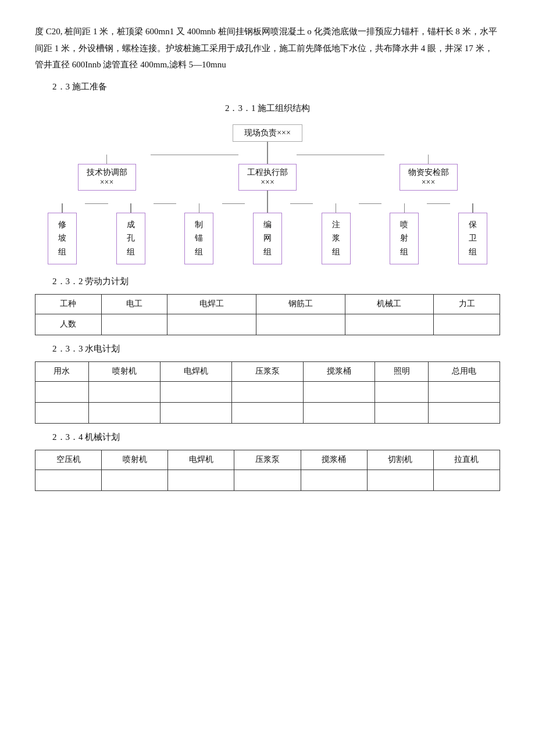  What do you see at coordinates (402, 371) in the screenshot?
I see `utility-h5: 照明` at bounding box center [402, 371].